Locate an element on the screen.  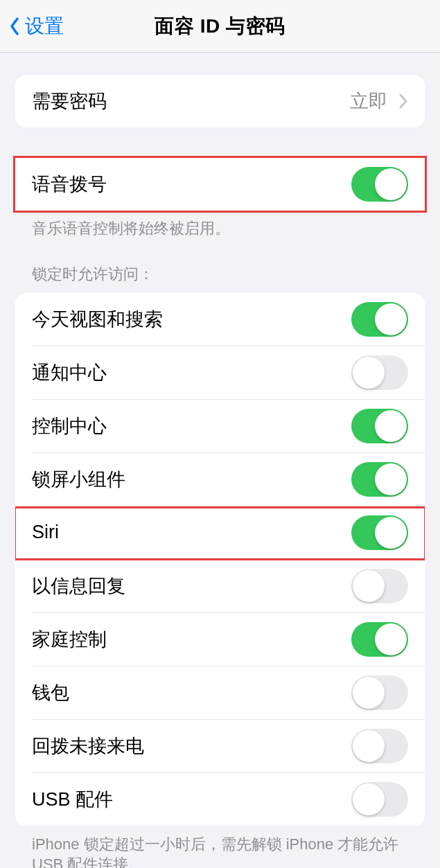
locked-item-label: 控制中心 is located at coordinates (69, 426).